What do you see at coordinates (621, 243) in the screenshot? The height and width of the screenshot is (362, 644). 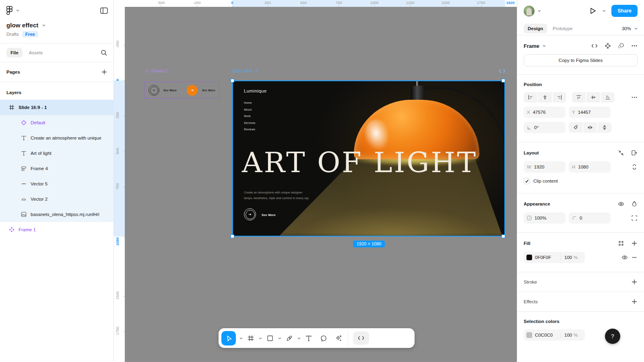 I see `styles-icon` at bounding box center [621, 243].